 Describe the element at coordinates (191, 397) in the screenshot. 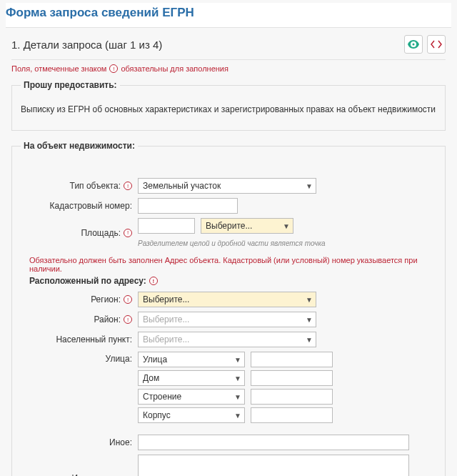

I see `building-type-select: Строение ▼` at that location.